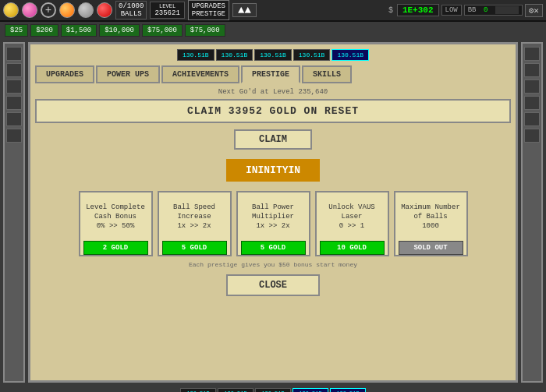 Image resolution: width=546 pixels, height=392 pixels. I want to click on ball-orange-icon, so click(67, 10).